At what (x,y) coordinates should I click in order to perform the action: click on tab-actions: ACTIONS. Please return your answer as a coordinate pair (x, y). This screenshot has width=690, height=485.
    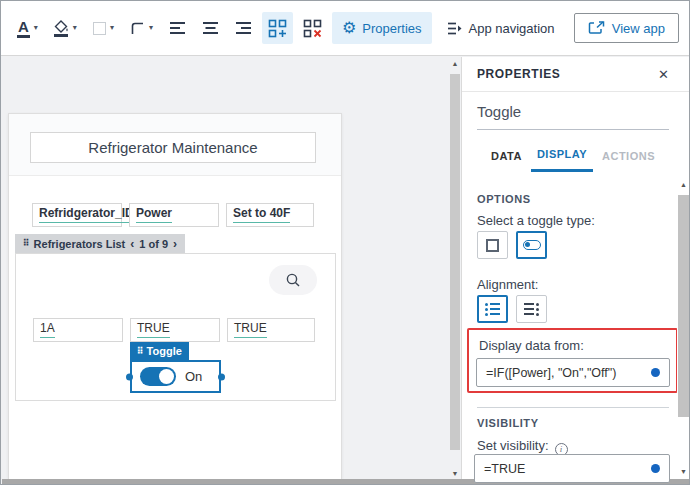
    Looking at the image, I should click on (628, 160).